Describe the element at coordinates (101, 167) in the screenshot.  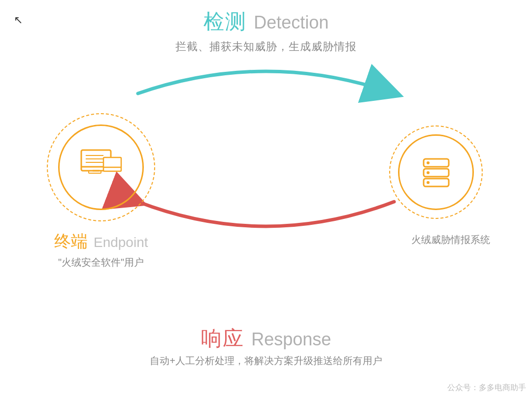
I see `endpoint-circle-inner` at that location.